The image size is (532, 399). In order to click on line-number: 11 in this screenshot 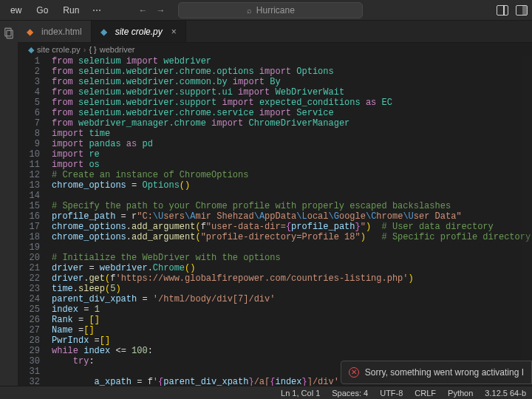, I will do `click(29, 165)`.